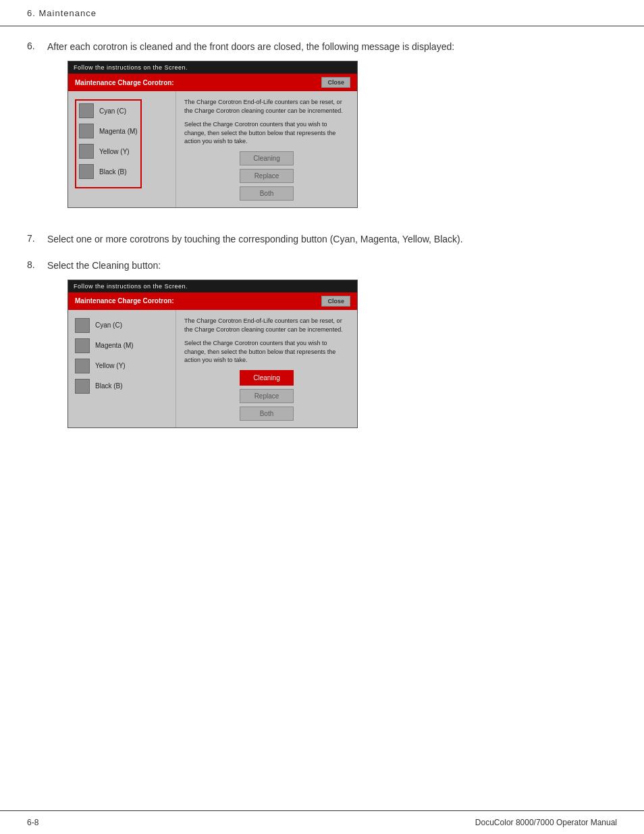 This screenshot has width=644, height=834. I want to click on panel1-corotron-black: Black (B), so click(108, 172).